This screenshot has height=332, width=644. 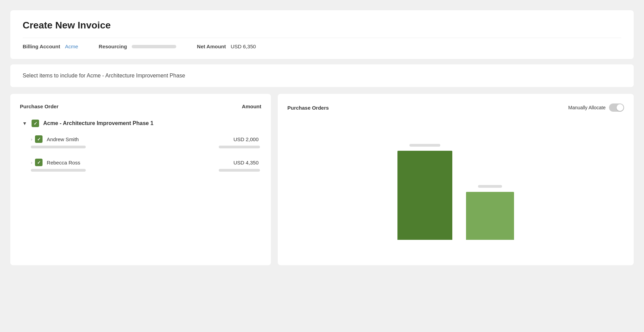 What do you see at coordinates (456, 108) in the screenshot?
I see `right-panel-header: Purchase Orders Manually Allocate` at bounding box center [456, 108].